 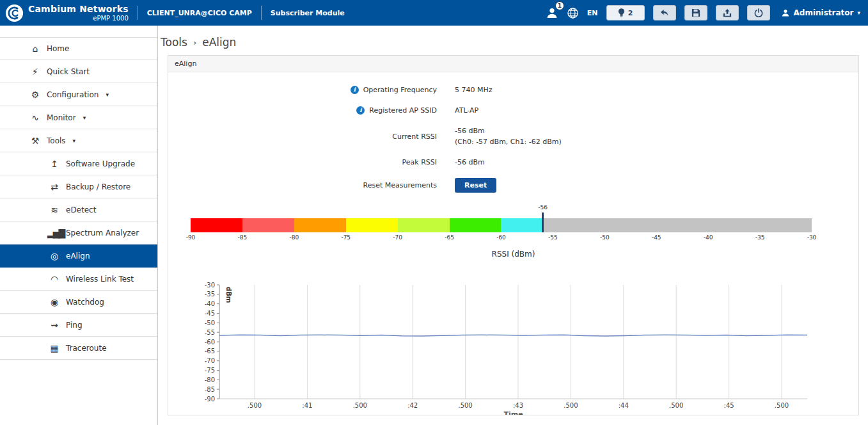 What do you see at coordinates (243, 237) in the screenshot?
I see `gauge-tick-label: -85` at bounding box center [243, 237].